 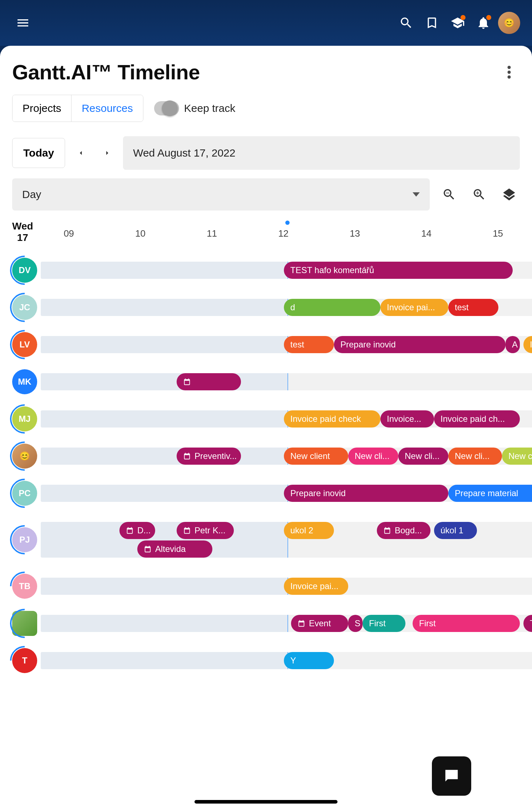 What do you see at coordinates (25, 586) in the screenshot?
I see `resource-avatar: TB` at bounding box center [25, 586].